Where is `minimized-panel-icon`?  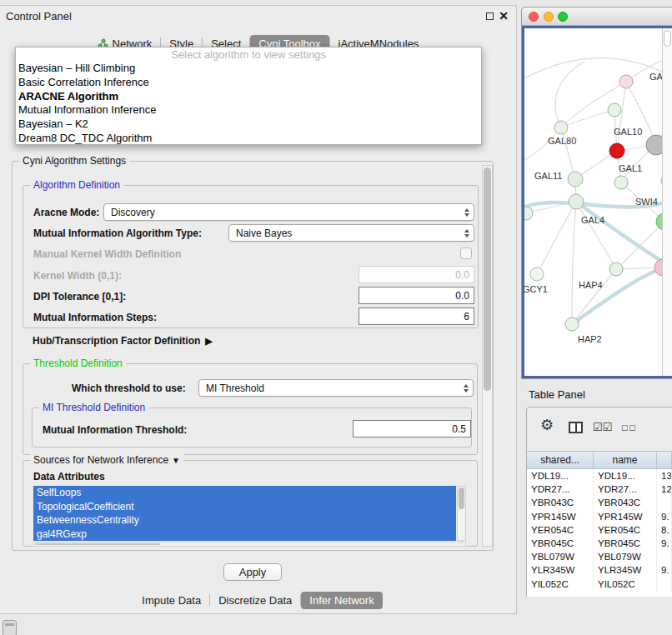
minimized-panel-icon is located at coordinates (10, 628).